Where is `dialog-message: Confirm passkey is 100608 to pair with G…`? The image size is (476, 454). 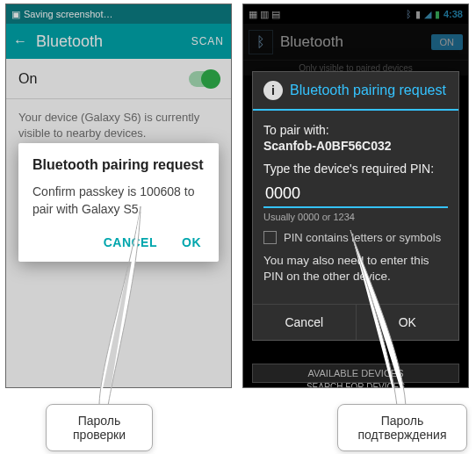
dialog-message: Confirm passkey is 100608 to pair with G… is located at coordinates (119, 200).